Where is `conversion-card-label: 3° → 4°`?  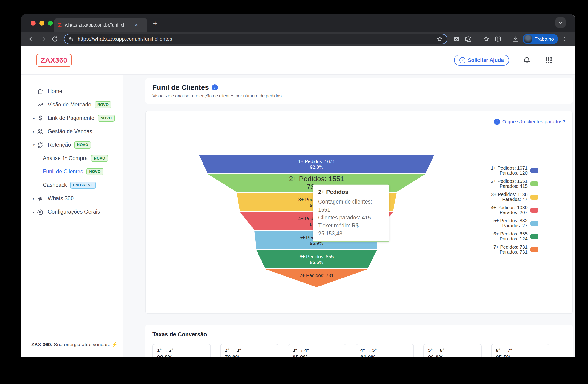
conversion-card-label: 3° → 4° is located at coordinates (317, 350).